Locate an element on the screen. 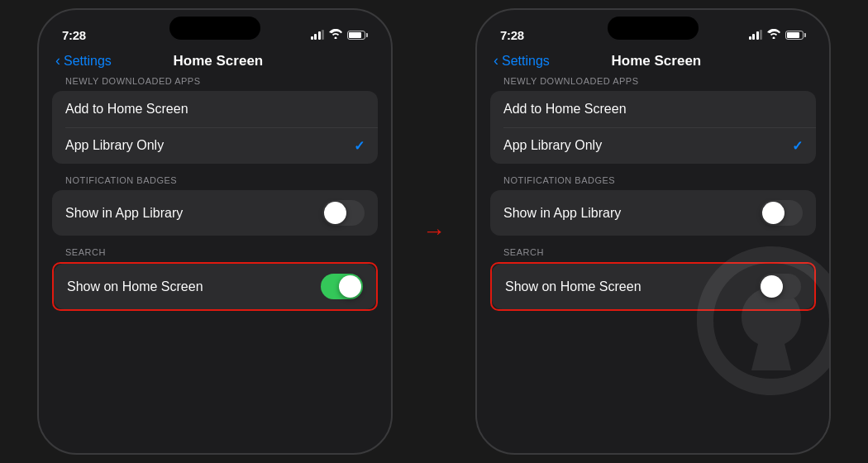 The image size is (868, 463). nav-bar-left: ‹ Settings Home Screen is located at coordinates (215, 63).